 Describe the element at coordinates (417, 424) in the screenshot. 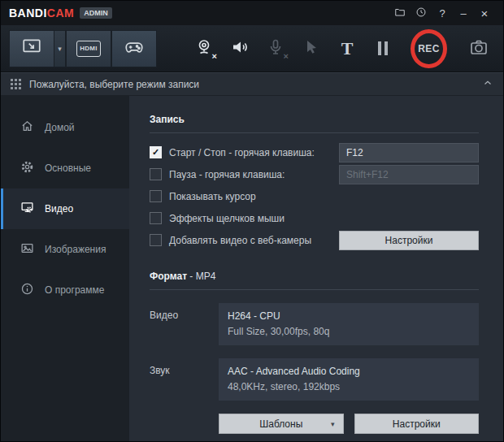

I see `format-settings-button: Настройки` at that location.